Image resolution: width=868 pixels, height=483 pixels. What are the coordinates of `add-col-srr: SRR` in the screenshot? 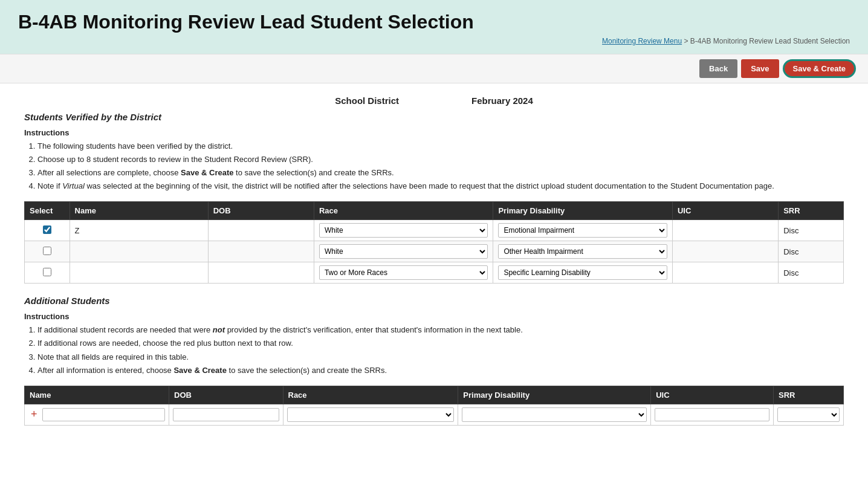 It's located at (809, 395).